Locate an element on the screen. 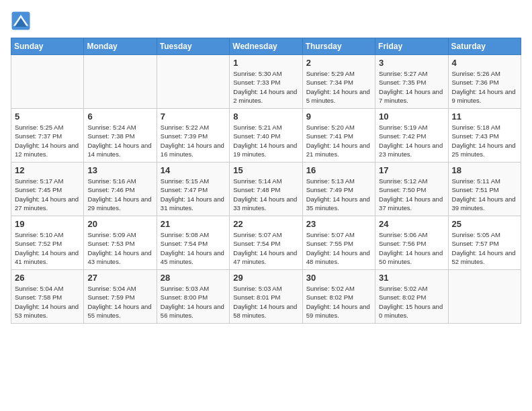 The width and height of the screenshot is (532, 411). calendar-cell: 24Sunrise: 5:06 AMSunset: 7:56 PMDayligh… is located at coordinates (412, 243).